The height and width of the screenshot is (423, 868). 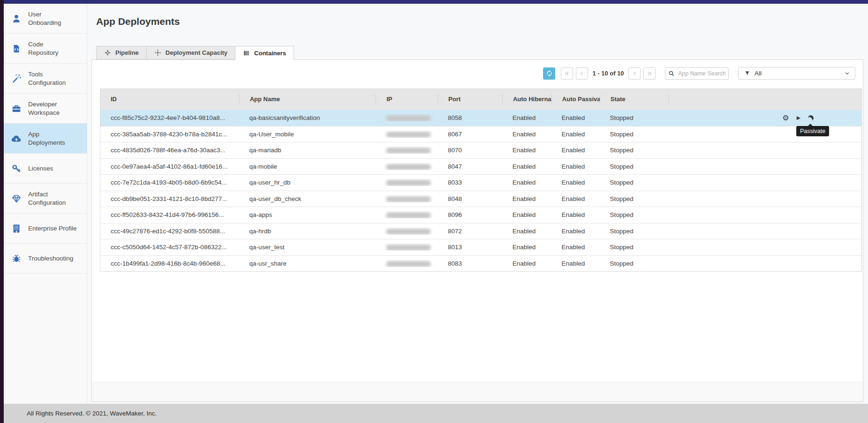 What do you see at coordinates (407, 99) in the screenshot?
I see `column-header-ip: IP` at bounding box center [407, 99].